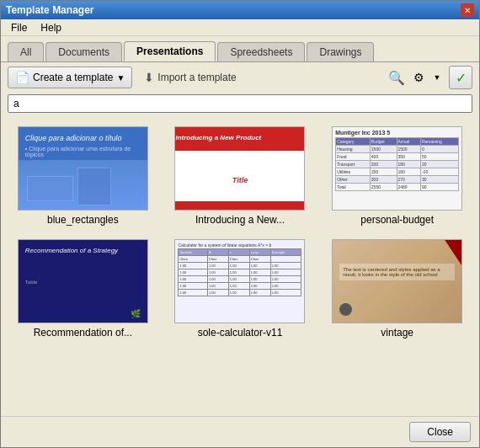 This screenshot has width=480, height=448. What do you see at coordinates (83, 282) in the screenshot?
I see `thumb-rec-sub: Table` at bounding box center [83, 282].